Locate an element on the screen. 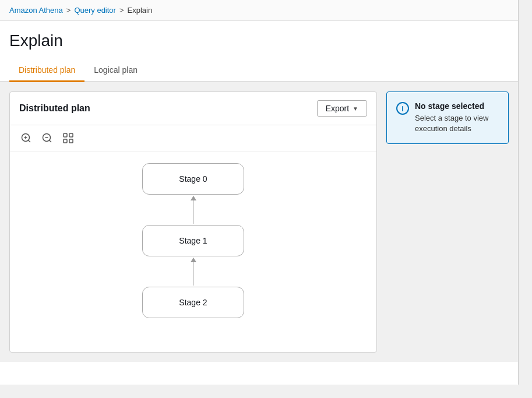  zoom-in-button is located at coordinates (26, 138).